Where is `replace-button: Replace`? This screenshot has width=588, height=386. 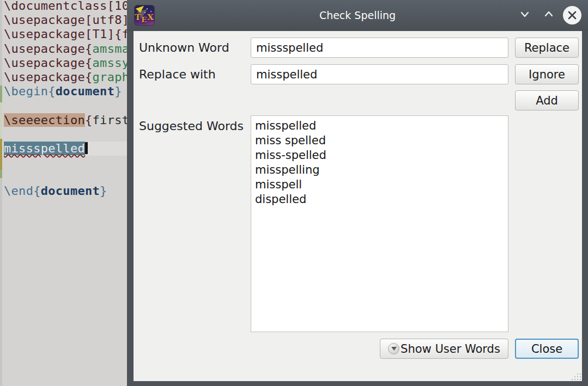 replace-button: Replace is located at coordinates (547, 48).